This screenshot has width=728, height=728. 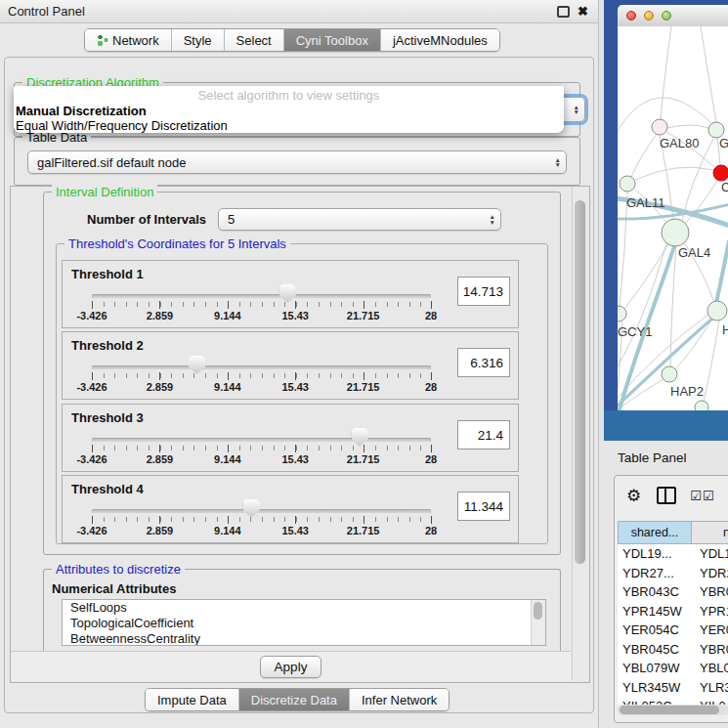 What do you see at coordinates (672, 592) in the screenshot?
I see `table-row: YBR043CYBR0` at bounding box center [672, 592].